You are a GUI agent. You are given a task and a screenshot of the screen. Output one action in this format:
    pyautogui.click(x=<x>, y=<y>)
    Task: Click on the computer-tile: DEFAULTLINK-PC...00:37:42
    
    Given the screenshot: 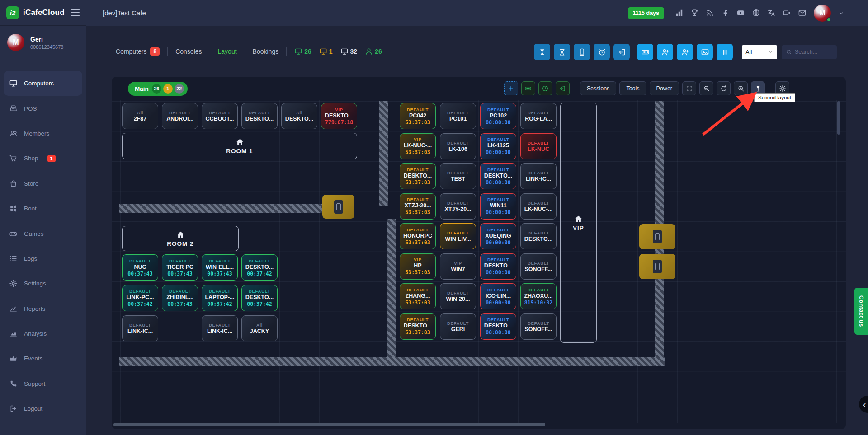 What is the action you would take?
    pyautogui.click(x=140, y=298)
    